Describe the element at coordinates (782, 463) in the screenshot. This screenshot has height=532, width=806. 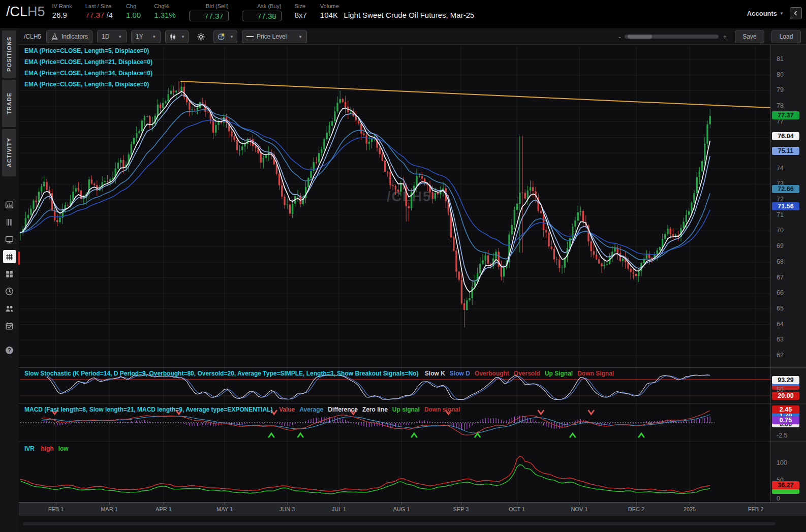
I see `indicator-axis-label: 100` at that location.